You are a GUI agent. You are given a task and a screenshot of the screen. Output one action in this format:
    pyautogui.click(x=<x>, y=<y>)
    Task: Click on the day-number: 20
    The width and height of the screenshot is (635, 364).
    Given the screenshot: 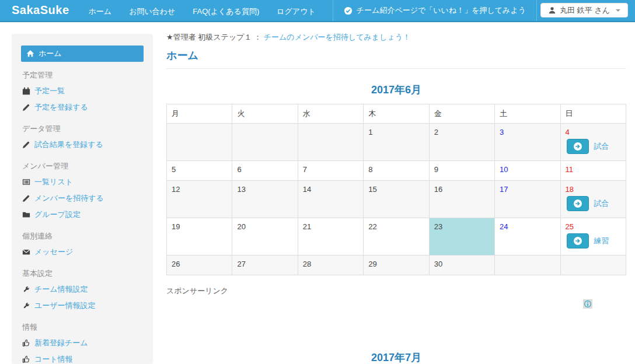 What is the action you would take?
    pyautogui.click(x=241, y=226)
    